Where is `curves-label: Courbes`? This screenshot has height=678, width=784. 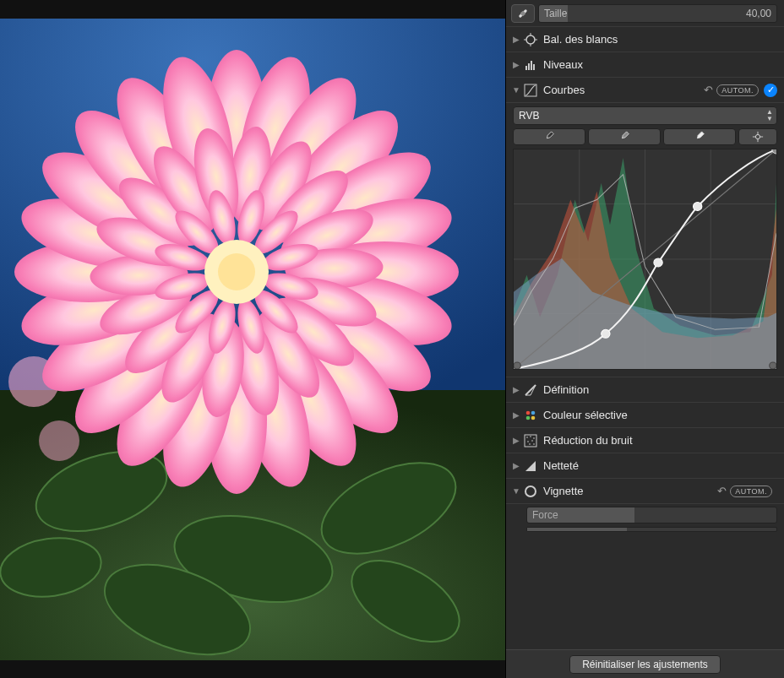 curves-label: Courbes is located at coordinates (623, 89).